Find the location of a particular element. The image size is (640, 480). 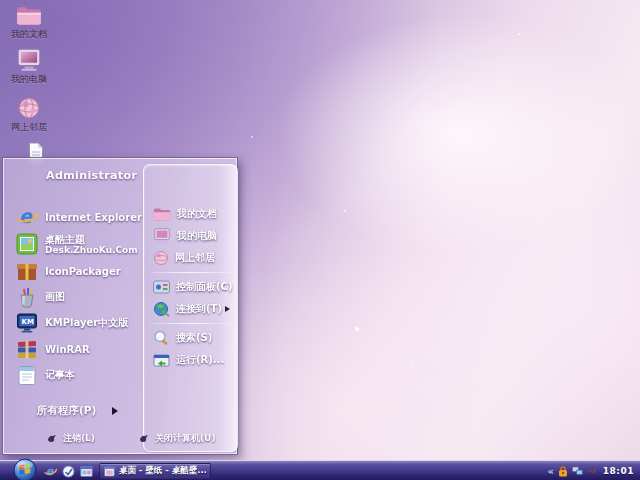

desktop-icon-network-places: 网上邻居 is located at coordinates (29, 114).